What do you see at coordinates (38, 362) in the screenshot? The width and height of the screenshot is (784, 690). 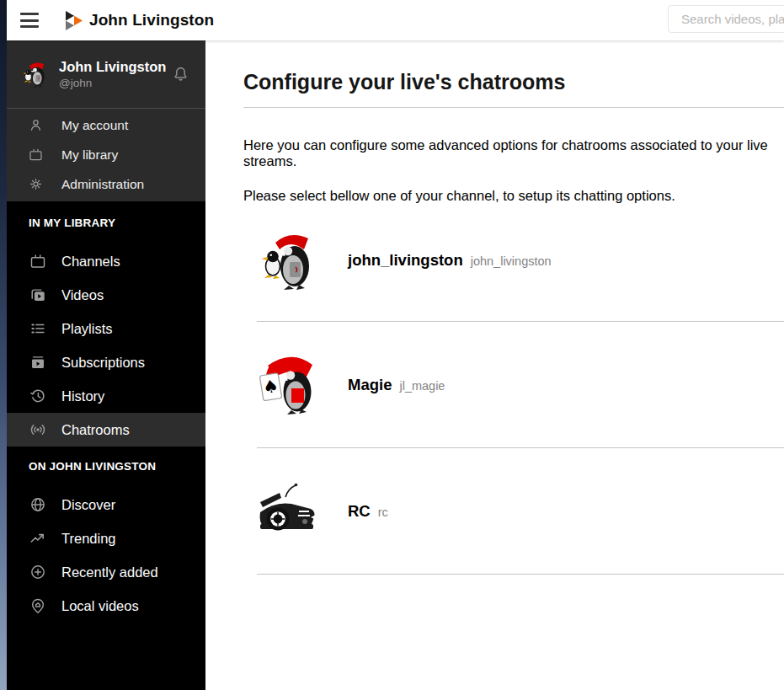 I see `subscriptions-icon` at bounding box center [38, 362].